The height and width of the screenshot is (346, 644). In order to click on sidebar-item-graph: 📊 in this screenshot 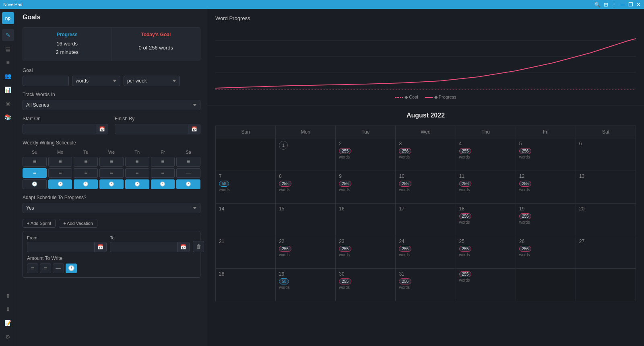, I will do `click(8, 90)`.